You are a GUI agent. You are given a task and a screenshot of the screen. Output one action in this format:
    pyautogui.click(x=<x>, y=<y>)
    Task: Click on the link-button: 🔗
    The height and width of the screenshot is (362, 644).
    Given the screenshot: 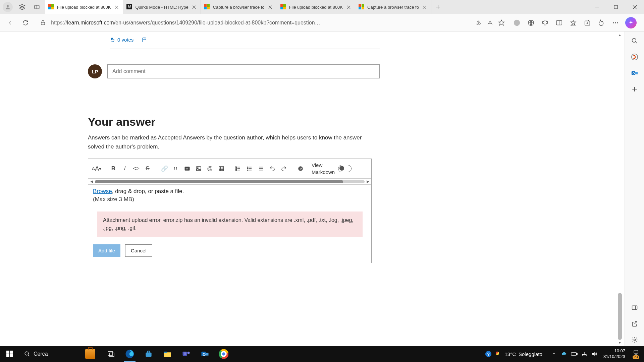 What is the action you would take?
    pyautogui.click(x=164, y=169)
    